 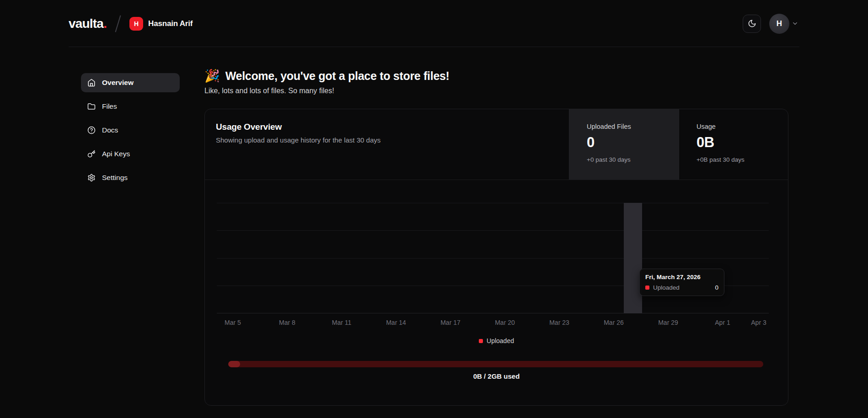 What do you see at coordinates (298, 140) in the screenshot?
I see `card-subtitle: Showing upload and usage history for the…` at bounding box center [298, 140].